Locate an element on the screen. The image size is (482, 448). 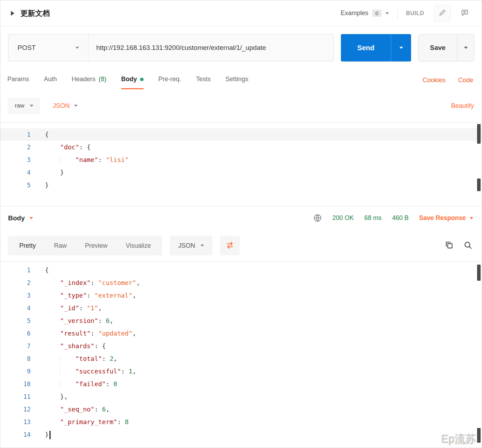
save-response-dropdown: Save Response is located at coordinates (446, 218).